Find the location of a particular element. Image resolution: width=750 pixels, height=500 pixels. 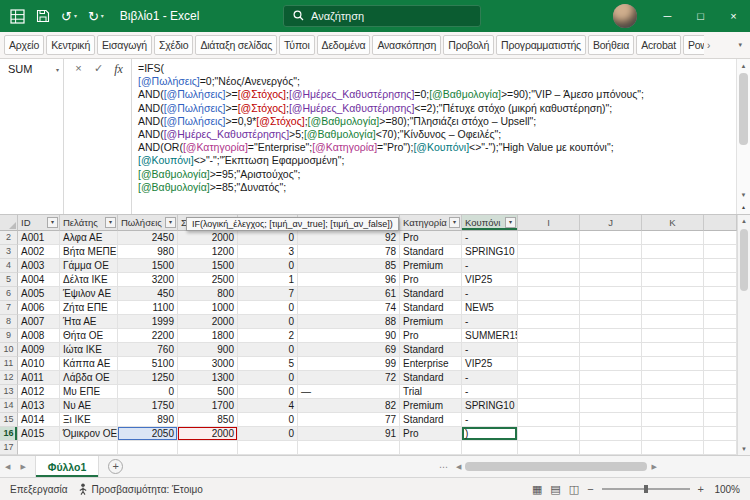

cell-F4: 85 is located at coordinates (349, 266).